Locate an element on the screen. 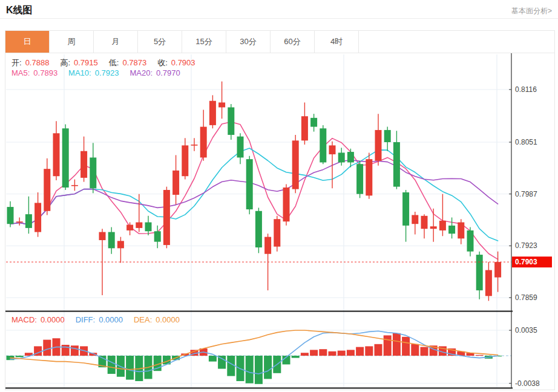  legend-value: 0.7893 is located at coordinates (45, 73).